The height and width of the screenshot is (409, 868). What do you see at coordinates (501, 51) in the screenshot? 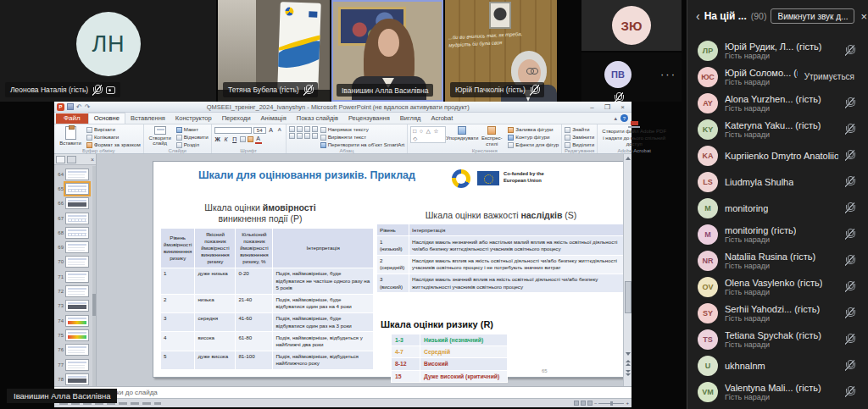
I see `video-tile-pachkolin: ...би ви вчились так, як треба, мудрість…` at bounding box center [501, 51].